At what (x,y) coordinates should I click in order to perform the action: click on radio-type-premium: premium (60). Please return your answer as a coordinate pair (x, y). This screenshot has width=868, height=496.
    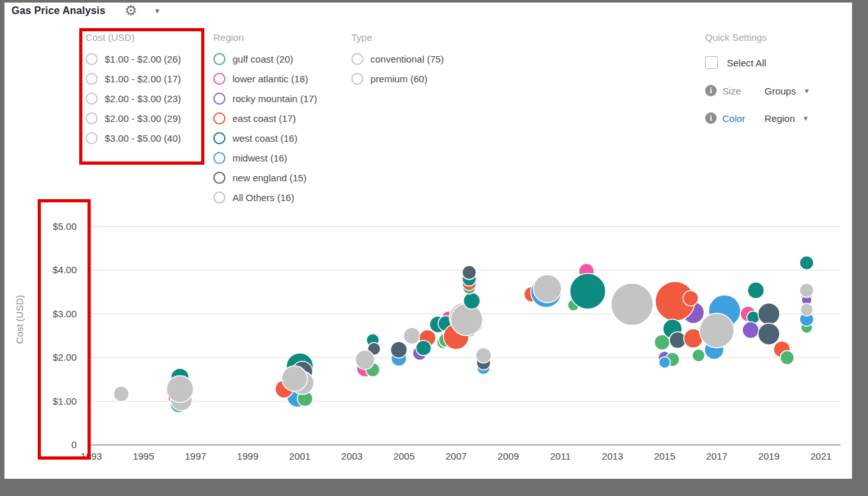
    Looking at the image, I should click on (397, 79).